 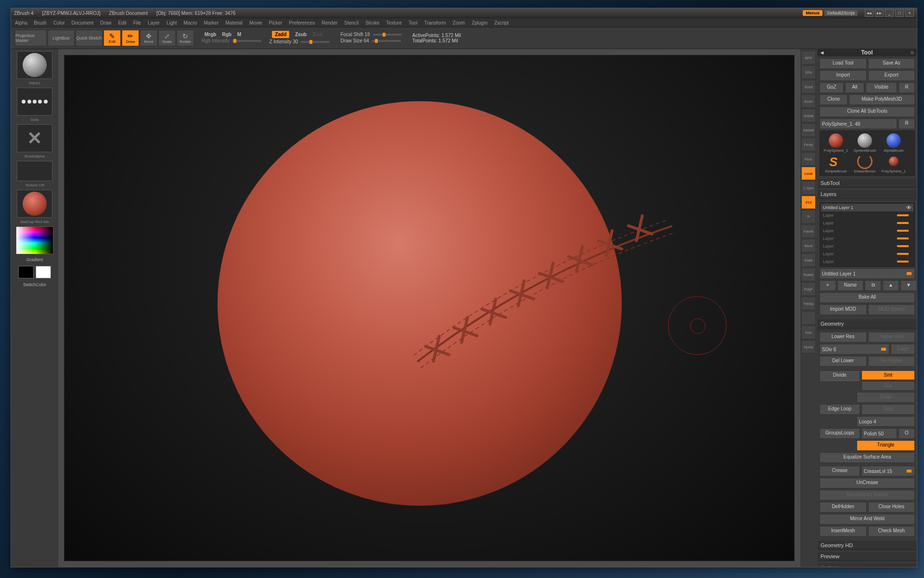 What do you see at coordinates (855, 349) in the screenshot?
I see `sdiv-slider: SDiv 6` at bounding box center [855, 349].